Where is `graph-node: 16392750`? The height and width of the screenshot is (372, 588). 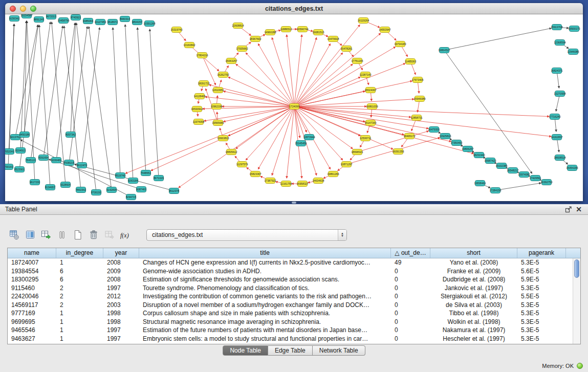 graph-node: 16392750 is located at coordinates (547, 182).